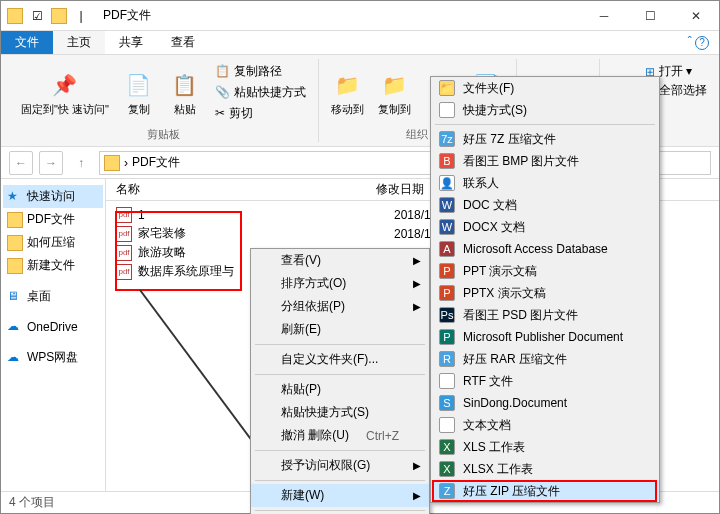 Image resolution: width=720 pixels, height=514 pixels. I want to click on submenu-item: 7z好压 7Z 压缩文件, so click(545, 139).